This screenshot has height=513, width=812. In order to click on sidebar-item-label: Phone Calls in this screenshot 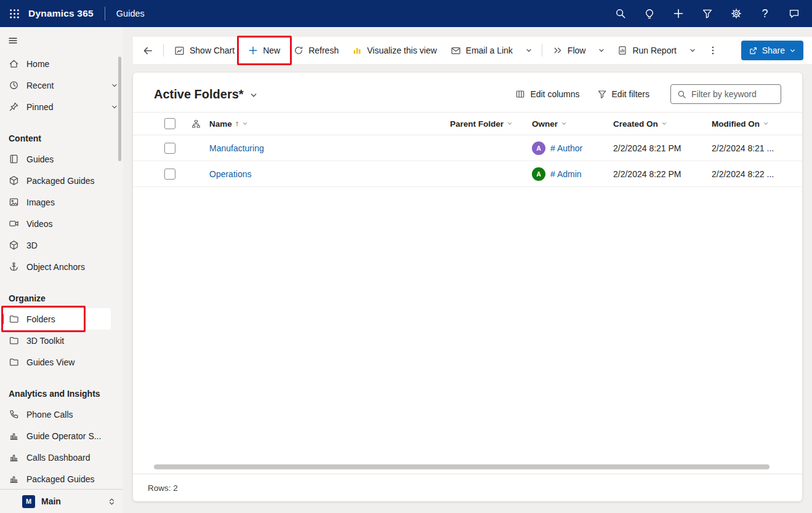, I will do `click(50, 415)`.